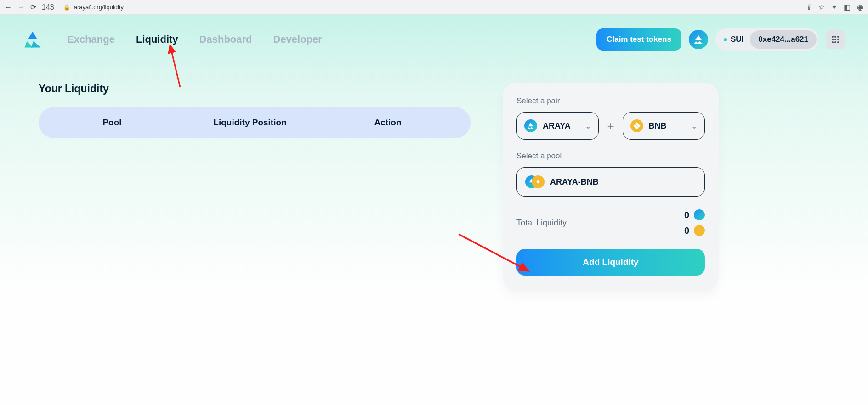 The height and width of the screenshot is (405, 868). Describe the element at coordinates (611, 187) in the screenshot. I see `add-liquidity-panel: Select a pair ARAYA ⌄ + BNB ⌄` at that location.